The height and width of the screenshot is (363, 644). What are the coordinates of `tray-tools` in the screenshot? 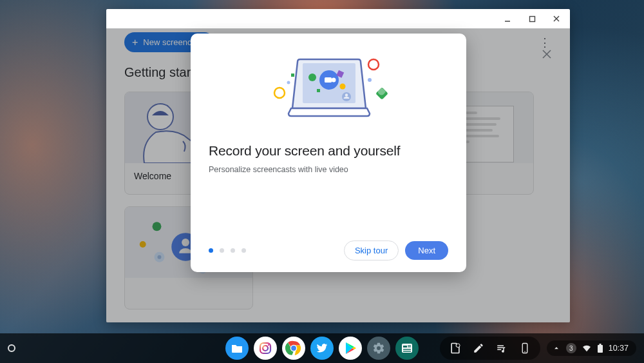 It's located at (490, 348).